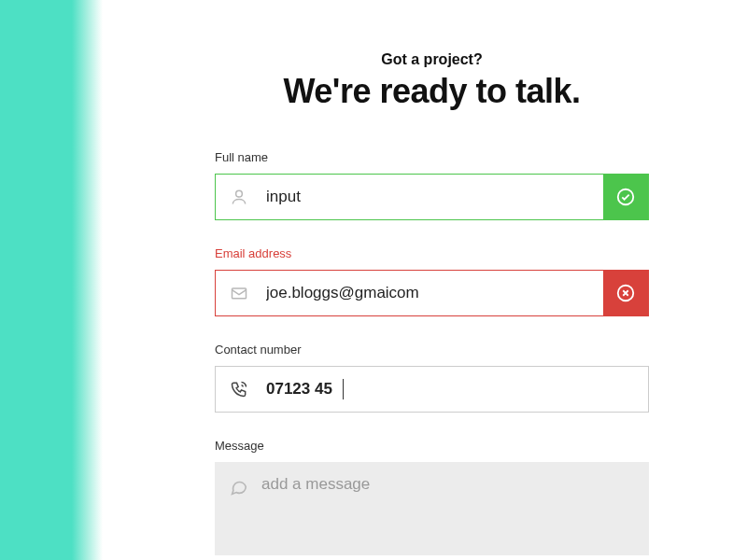 This screenshot has width=747, height=560. What do you see at coordinates (239, 389) in the screenshot?
I see `phone-icon` at bounding box center [239, 389].